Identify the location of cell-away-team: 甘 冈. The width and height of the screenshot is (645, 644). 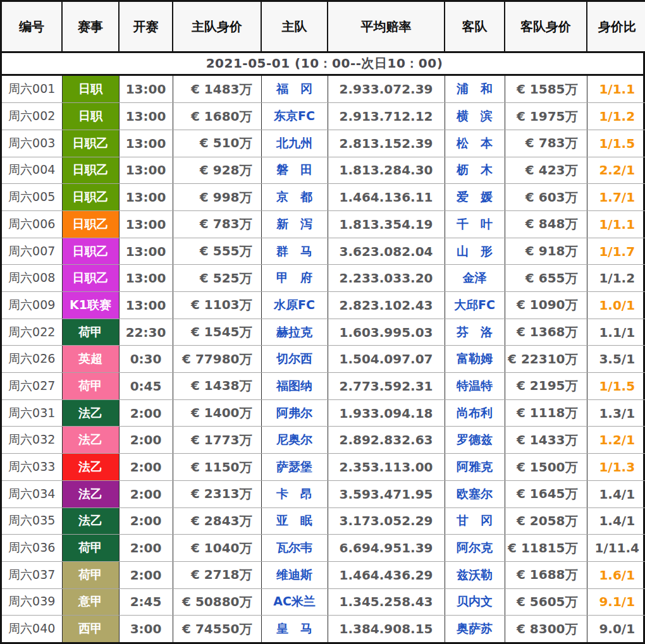
(474, 521).